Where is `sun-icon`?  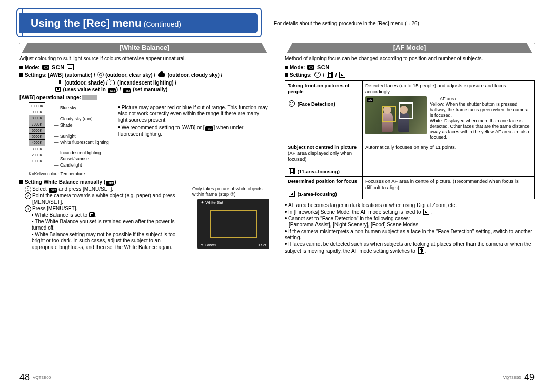
sun-icon is located at coordinates (101, 75).